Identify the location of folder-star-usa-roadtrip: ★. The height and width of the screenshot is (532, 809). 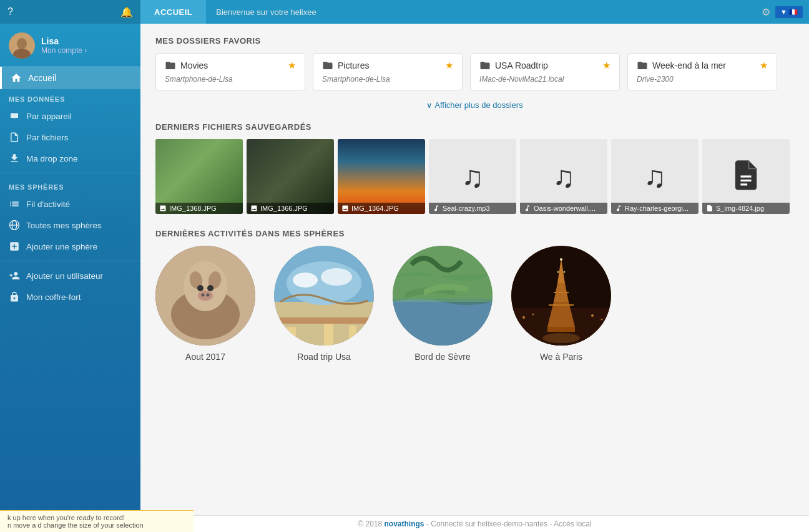
(607, 65).